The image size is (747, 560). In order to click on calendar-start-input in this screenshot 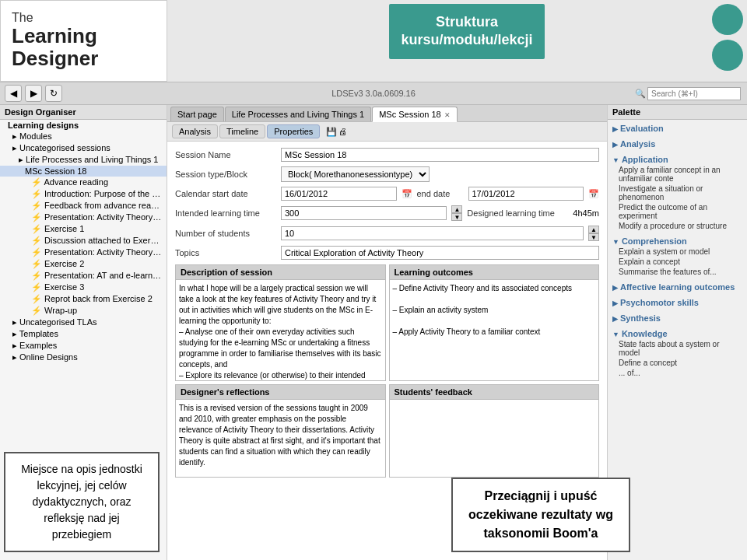, I will do `click(339, 194)`.